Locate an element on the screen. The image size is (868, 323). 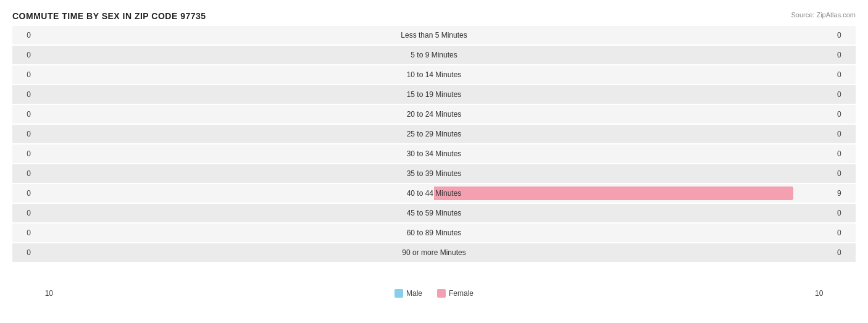
axis-left-value: 10 is located at coordinates (46, 293).